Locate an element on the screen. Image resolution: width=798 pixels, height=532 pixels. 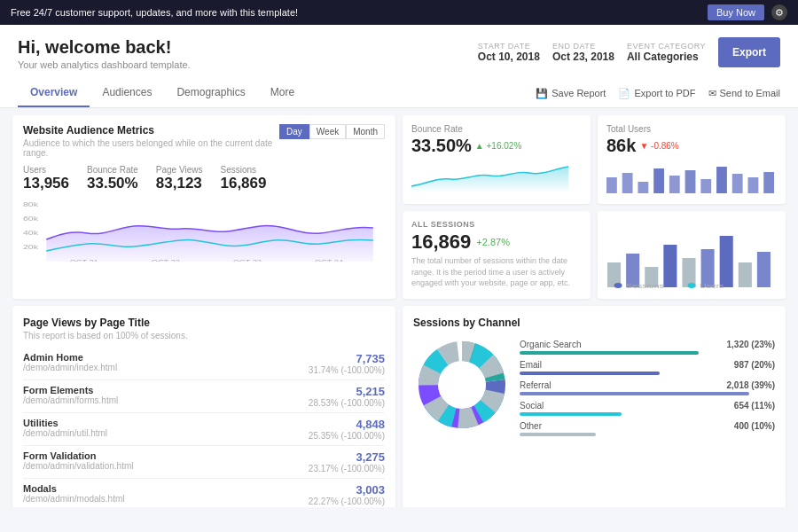
pdf-icon: 📄 is located at coordinates (624, 94).